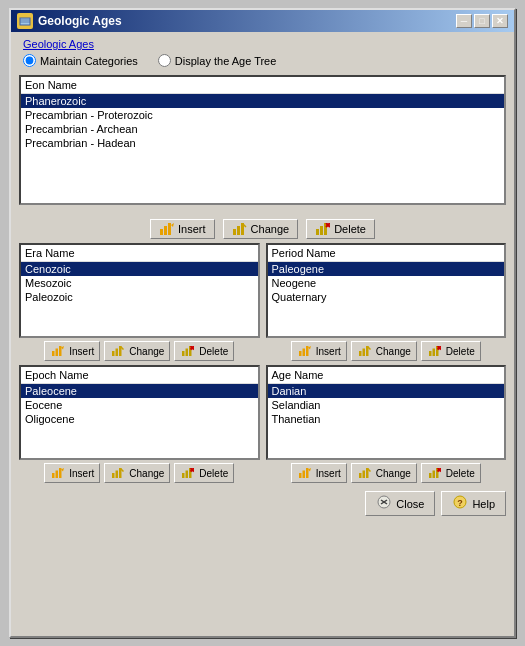  What do you see at coordinates (365, 473) in the screenshot?
I see `age-change-icon` at bounding box center [365, 473].